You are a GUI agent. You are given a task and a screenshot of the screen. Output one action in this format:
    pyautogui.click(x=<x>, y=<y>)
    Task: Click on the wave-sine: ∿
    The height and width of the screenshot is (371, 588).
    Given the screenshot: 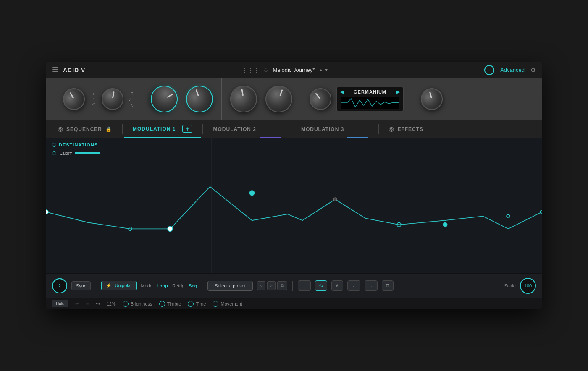 What is the action you would take?
    pyautogui.click(x=132, y=105)
    